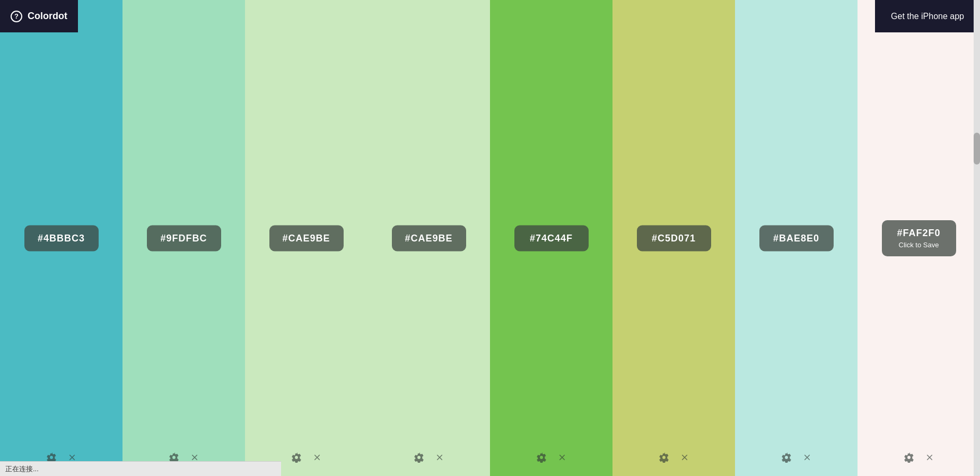  What do you see at coordinates (919, 233) in the screenshot?
I see `hex-value-8: #FAF2F0` at bounding box center [919, 233].